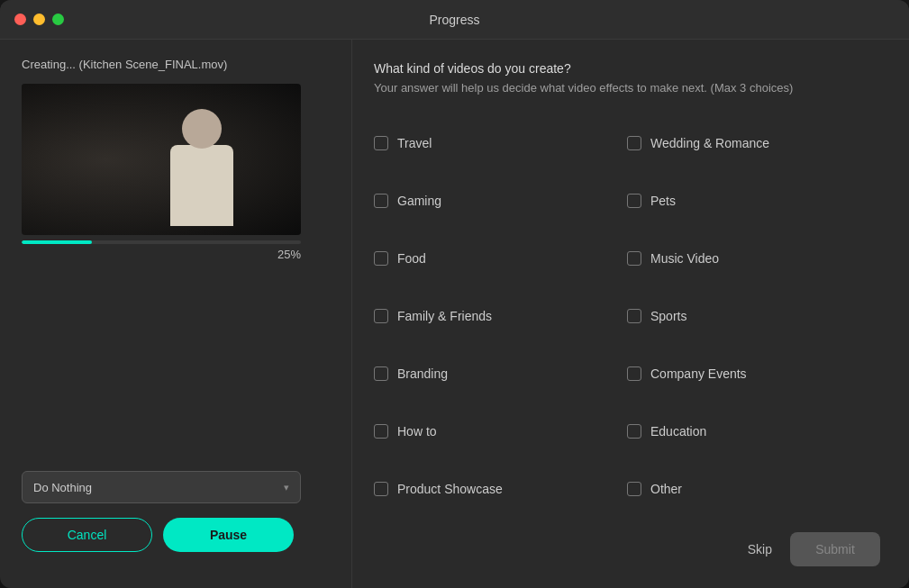 The width and height of the screenshot is (909, 588). Describe the element at coordinates (40, 20) in the screenshot. I see `minimize-button` at that location.